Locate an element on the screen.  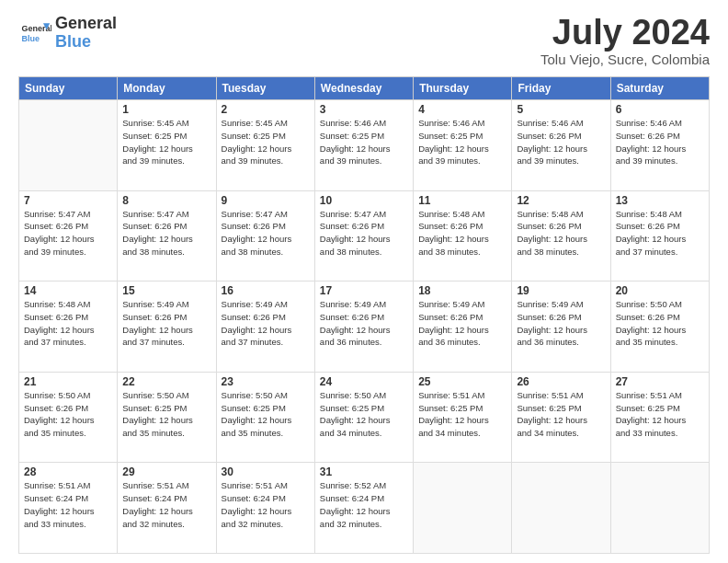
day-number: 26 is located at coordinates (561, 382).